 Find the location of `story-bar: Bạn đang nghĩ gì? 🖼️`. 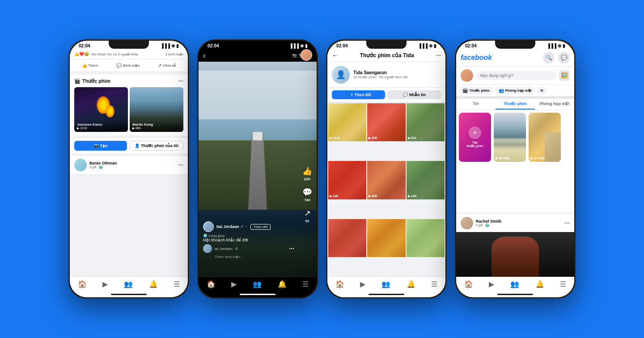

story-bar: Bạn đang nghĩ gì? 🖼️ is located at coordinates (515, 76).